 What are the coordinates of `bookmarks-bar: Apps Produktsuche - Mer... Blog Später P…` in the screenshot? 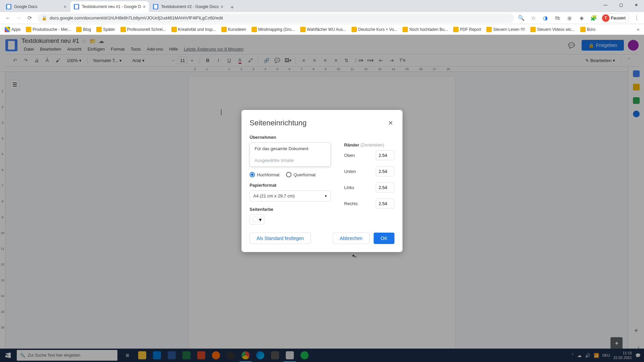 It's located at (322, 29).